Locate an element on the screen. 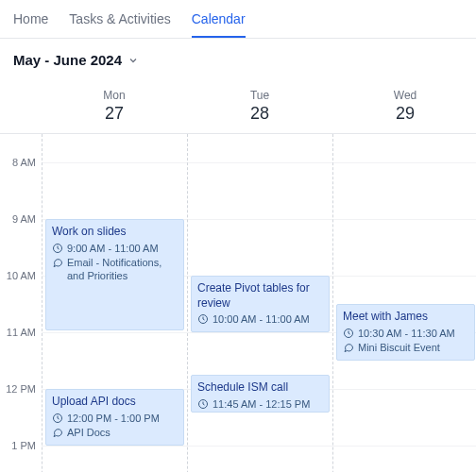  event-time-row: 10:30 AM - 11:30 AM is located at coordinates (406, 333).